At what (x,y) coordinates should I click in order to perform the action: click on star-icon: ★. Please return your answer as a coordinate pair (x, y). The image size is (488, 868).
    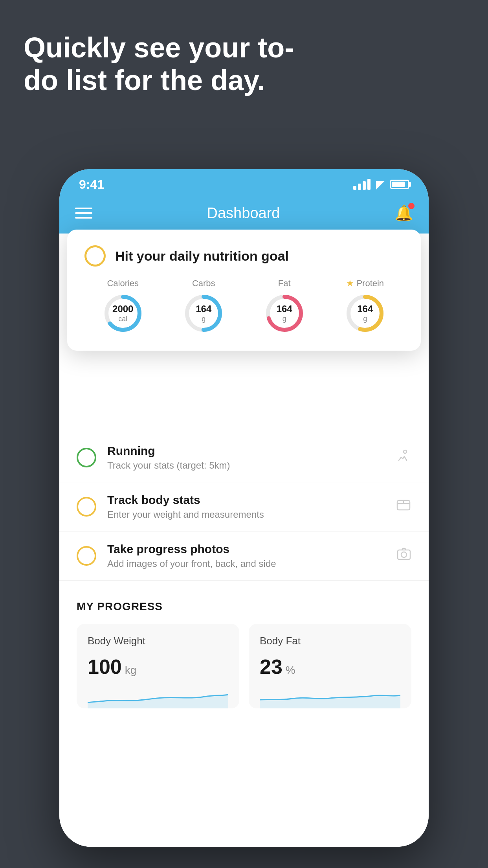
    Looking at the image, I should click on (350, 283).